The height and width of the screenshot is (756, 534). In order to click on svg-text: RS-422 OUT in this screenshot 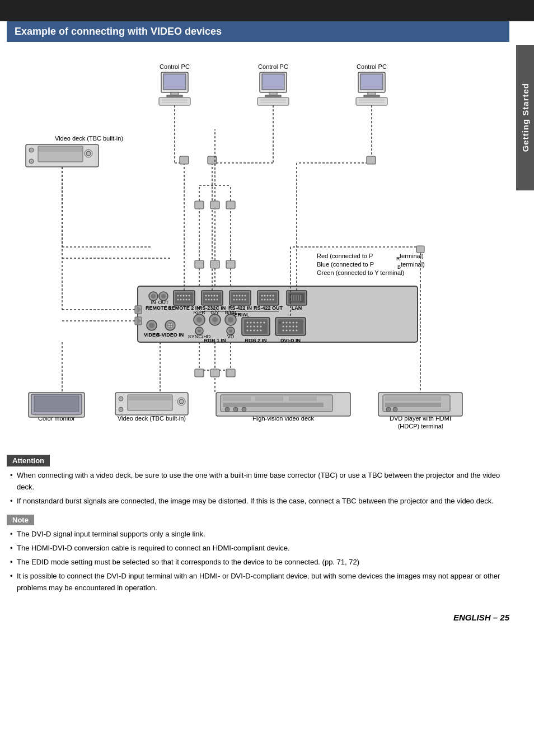, I will do `click(269, 308)`.